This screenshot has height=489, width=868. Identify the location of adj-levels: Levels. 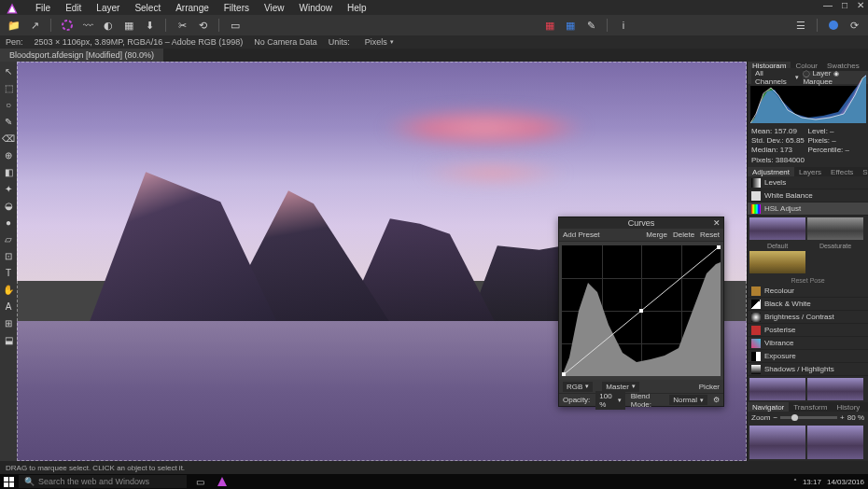
(808, 183).